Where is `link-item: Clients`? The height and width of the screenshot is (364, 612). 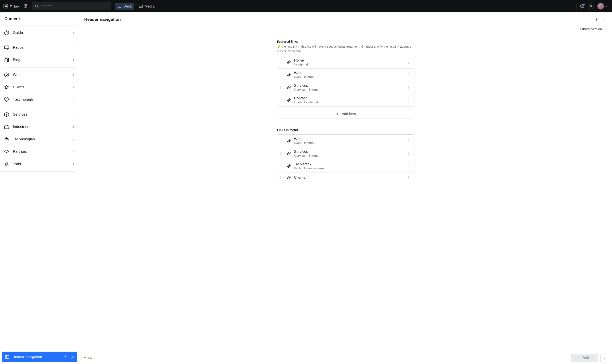
link-item: Clients is located at coordinates (346, 178).